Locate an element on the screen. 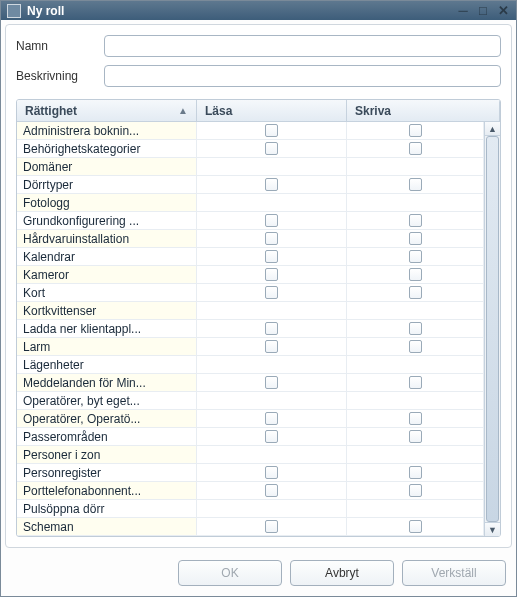 The width and height of the screenshot is (517, 597). table-row: Behörighetskategorier is located at coordinates (250, 149).